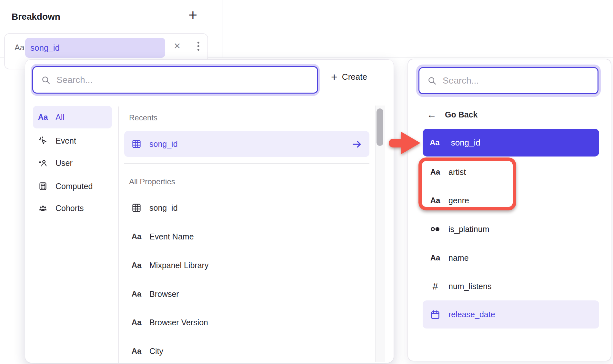  Describe the element at coordinates (459, 201) in the screenshot. I see `property-label: genre` at that location.